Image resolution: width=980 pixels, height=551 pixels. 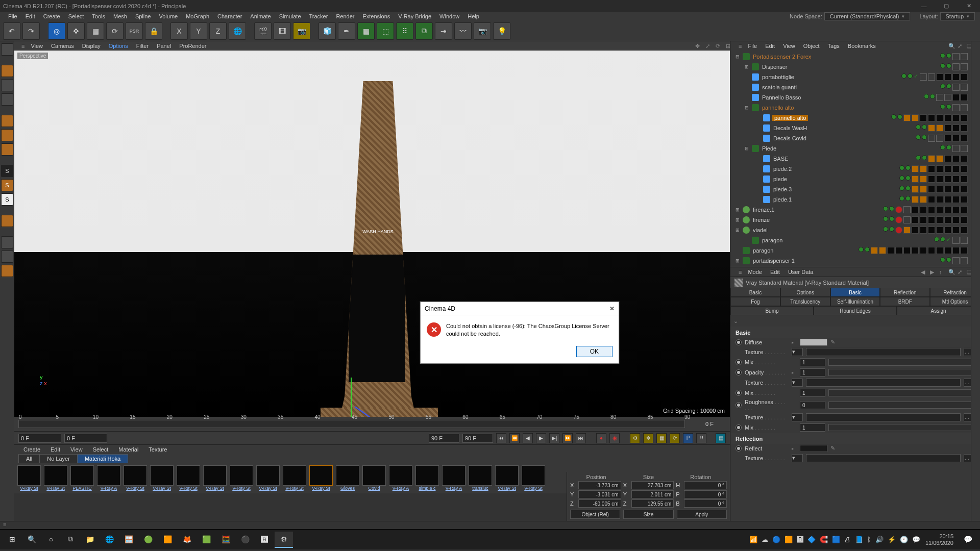 I want to click on subdiv-icon: ▦, so click(x=366, y=31).